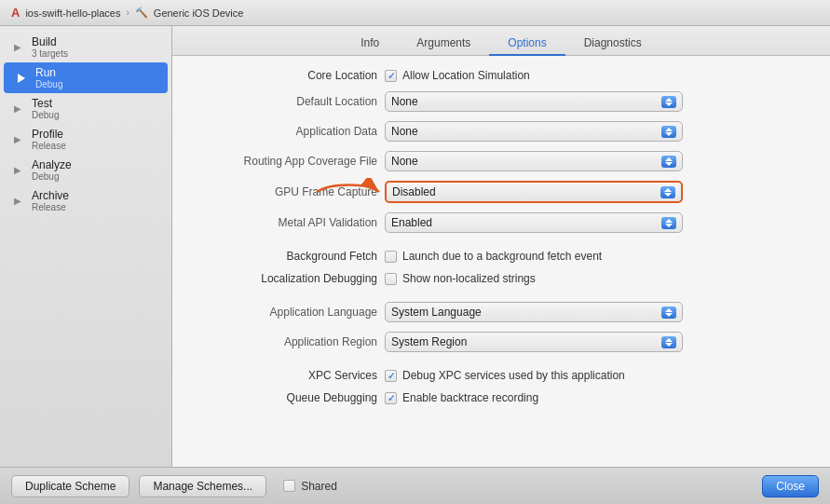 Image resolution: width=830 pixels, height=504 pixels. What do you see at coordinates (534, 312) in the screenshot?
I see `application-language-control: System Language` at bounding box center [534, 312].